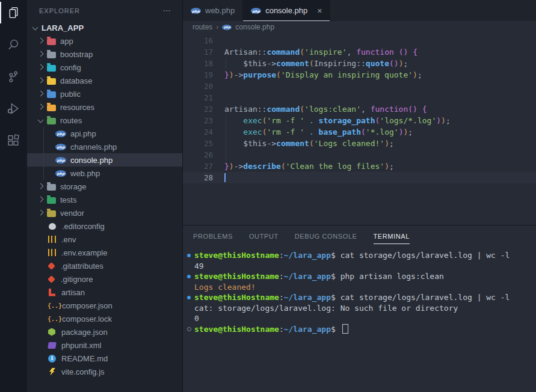  What do you see at coordinates (105, 345) in the screenshot?
I see `tree-item: phpunit.xml` at bounding box center [105, 345].